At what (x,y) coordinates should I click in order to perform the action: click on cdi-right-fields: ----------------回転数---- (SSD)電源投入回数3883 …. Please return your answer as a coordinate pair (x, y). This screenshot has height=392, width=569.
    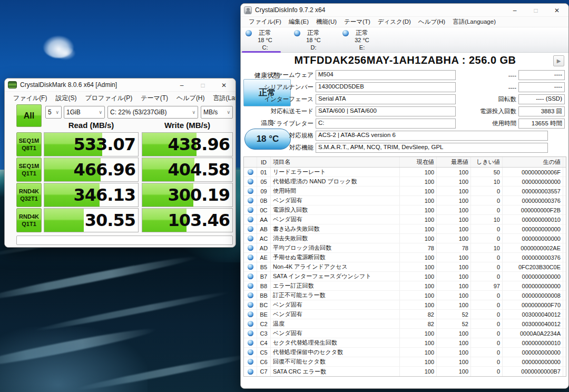
    Looking at the image, I should click on (490, 100).